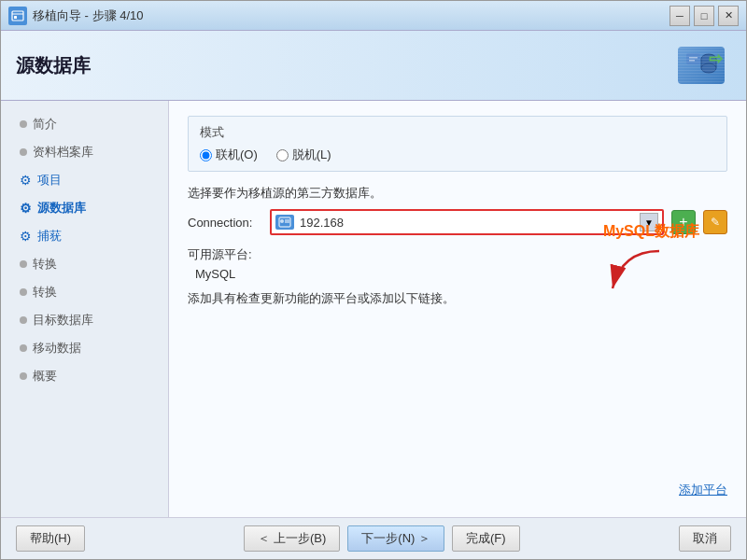 The image size is (747, 560). What do you see at coordinates (63, 320) in the screenshot?
I see `sidebar-label-target-db: 目标数据库` at bounding box center [63, 320].